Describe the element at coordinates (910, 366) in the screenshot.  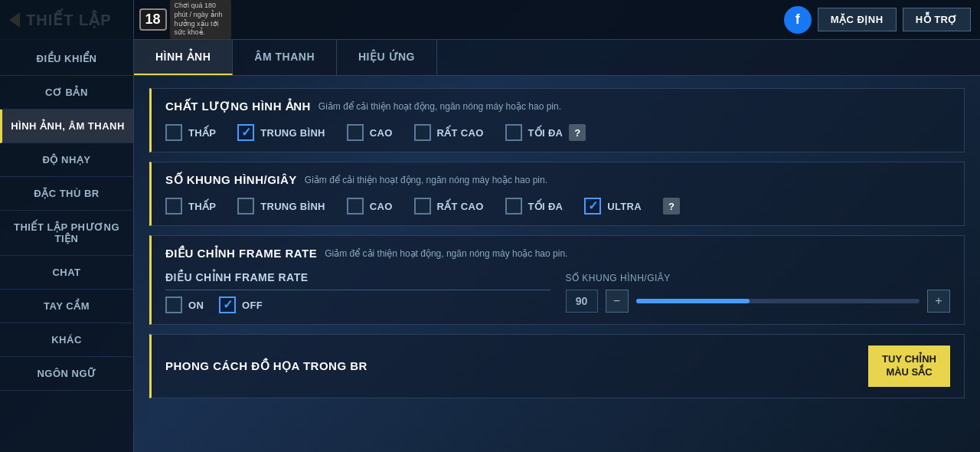
I see `tuy-chinh-button: TUY CHỈNHMÀU SẮC` at that location.